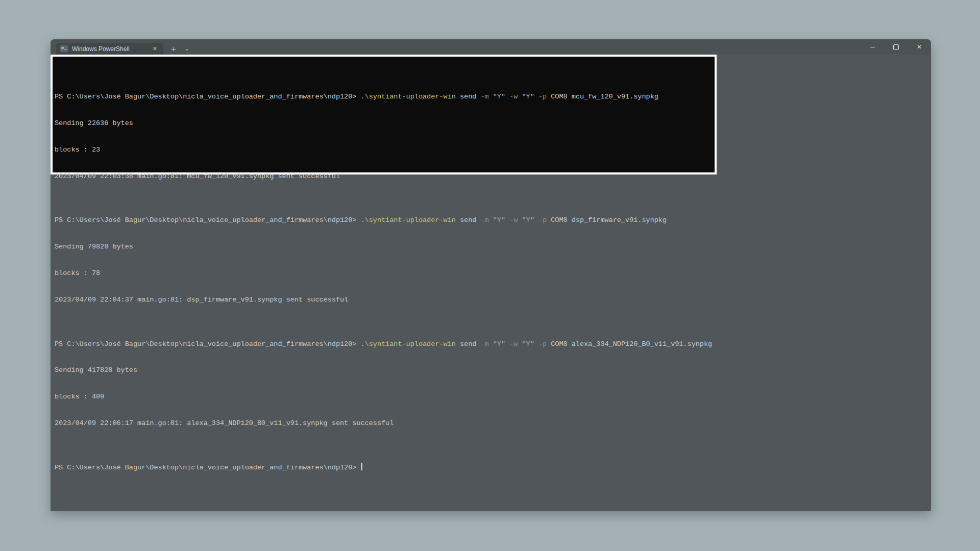 Image resolution: width=980 pixels, height=551 pixels. What do you see at coordinates (385, 150) in the screenshot?
I see `terminal-line-output: blocks : 23` at bounding box center [385, 150].